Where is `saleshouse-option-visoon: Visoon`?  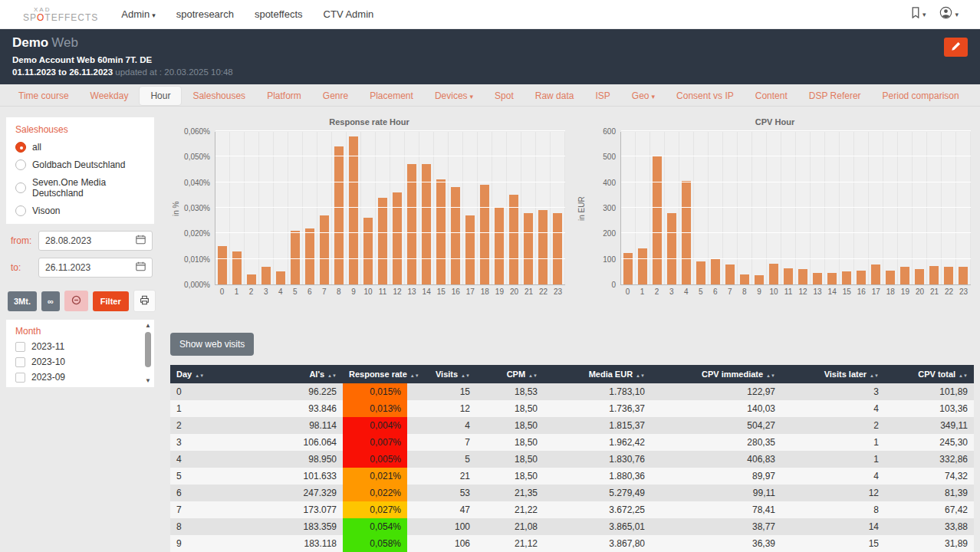 saleshouse-option-visoon: Visoon is located at coordinates (80, 211).